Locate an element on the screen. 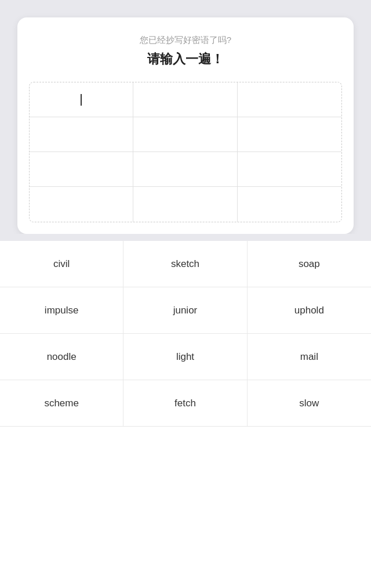 The width and height of the screenshot is (371, 588). keyword-cell-3: soap is located at coordinates (310, 264).